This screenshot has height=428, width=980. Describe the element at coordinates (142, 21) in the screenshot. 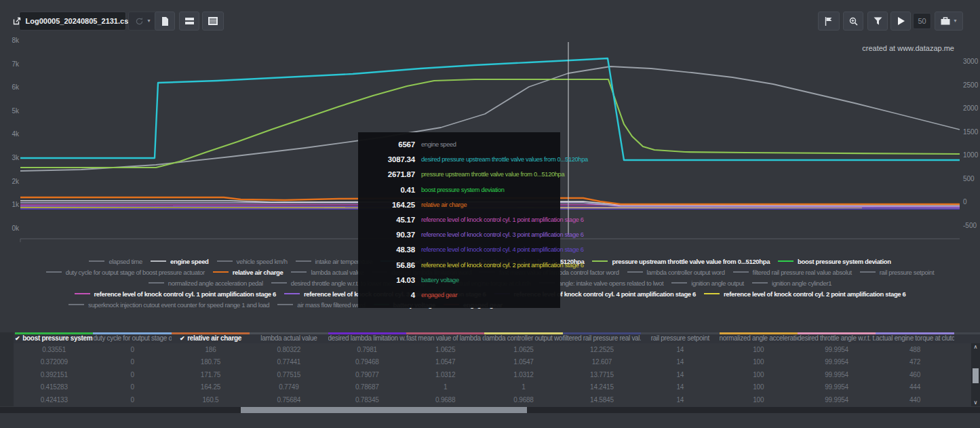

I see `refresh-button: ▾` at that location.